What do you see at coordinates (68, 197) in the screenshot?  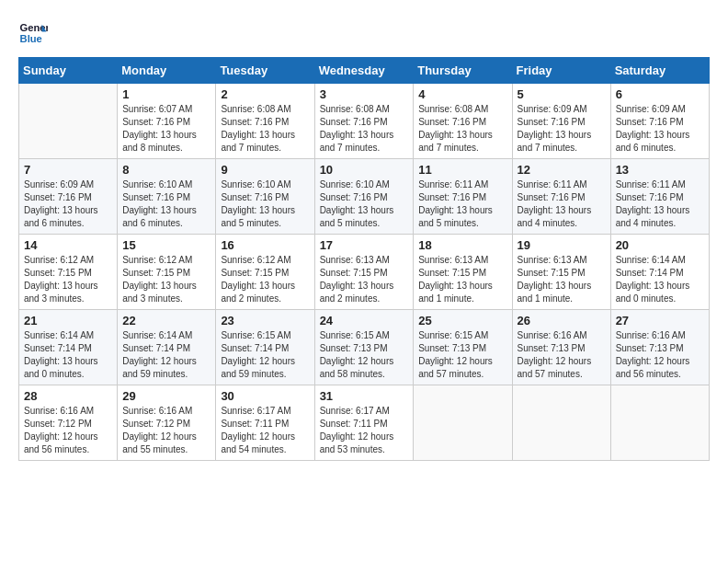 I see `calendar-cell: 7 Sunrise: 6:09 AMSunset: 7:16 PMDayligh…` at bounding box center [68, 197].